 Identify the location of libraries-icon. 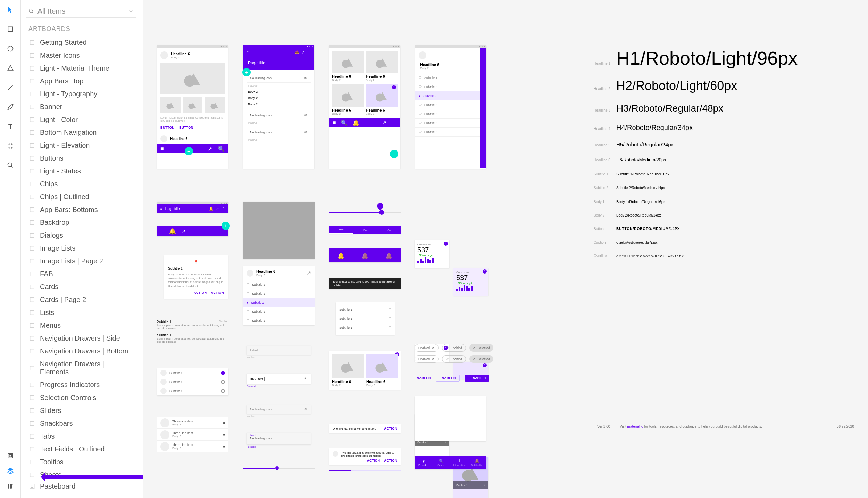
(10, 487).